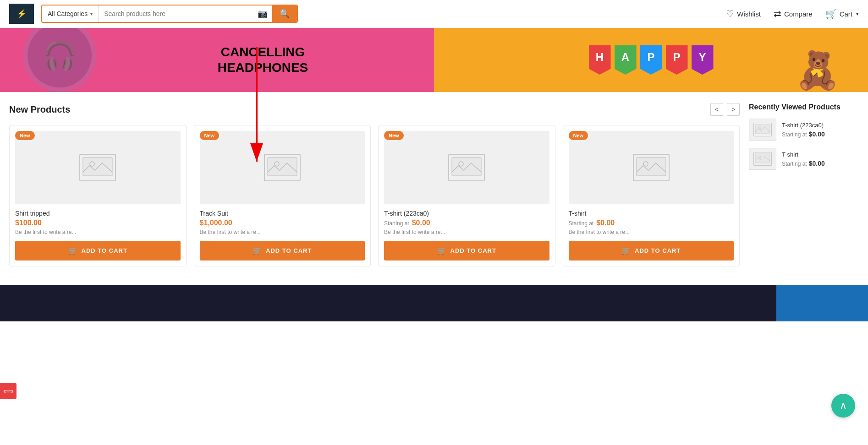 This screenshot has width=868, height=445. I want to click on search-input, so click(176, 14).